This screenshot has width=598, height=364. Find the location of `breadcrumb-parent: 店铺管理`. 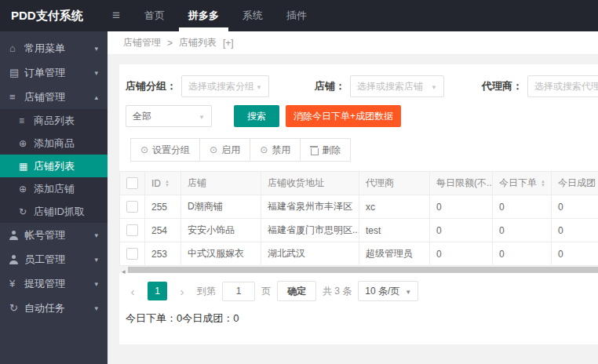

breadcrumb-parent: 店铺管理 is located at coordinates (142, 42).